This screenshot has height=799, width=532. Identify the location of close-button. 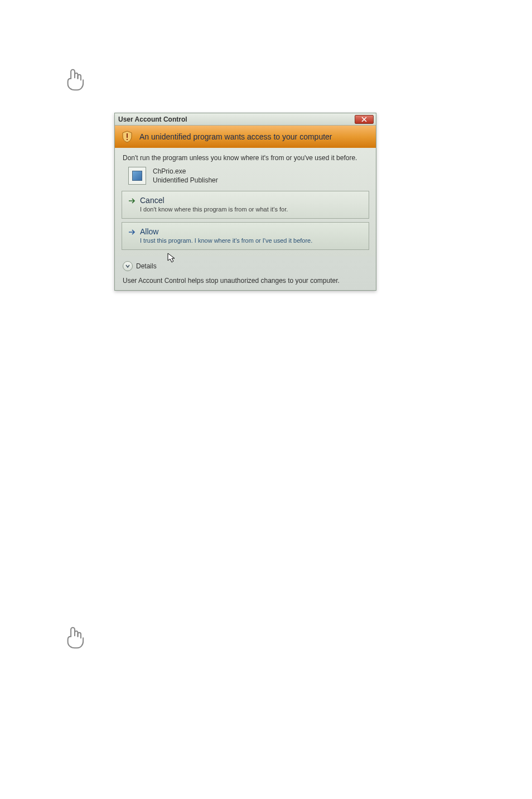
(364, 119).